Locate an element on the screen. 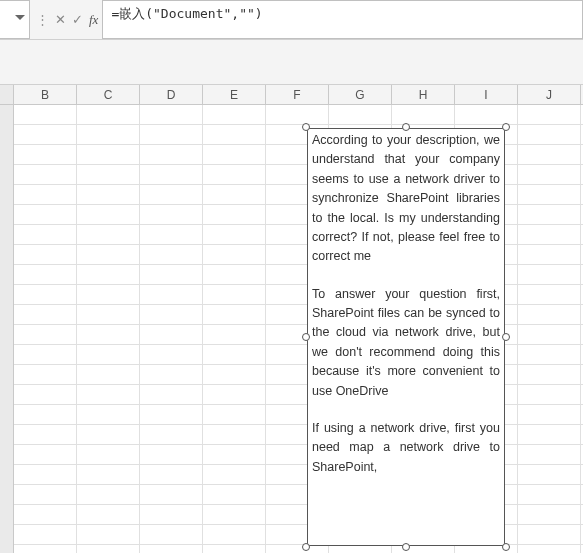 This screenshot has width=583, height=553. resize-handle-bottom-left is located at coordinates (306, 547).